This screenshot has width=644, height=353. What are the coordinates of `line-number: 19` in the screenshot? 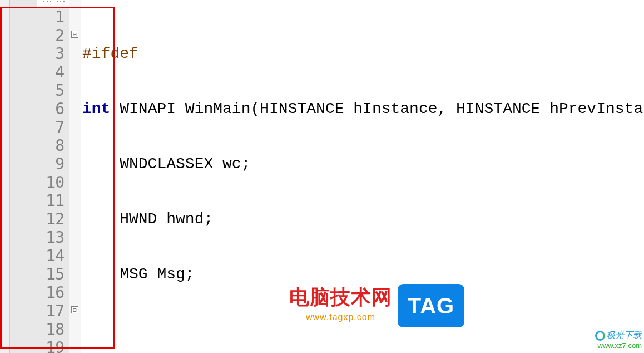 It's located at (37, 346).